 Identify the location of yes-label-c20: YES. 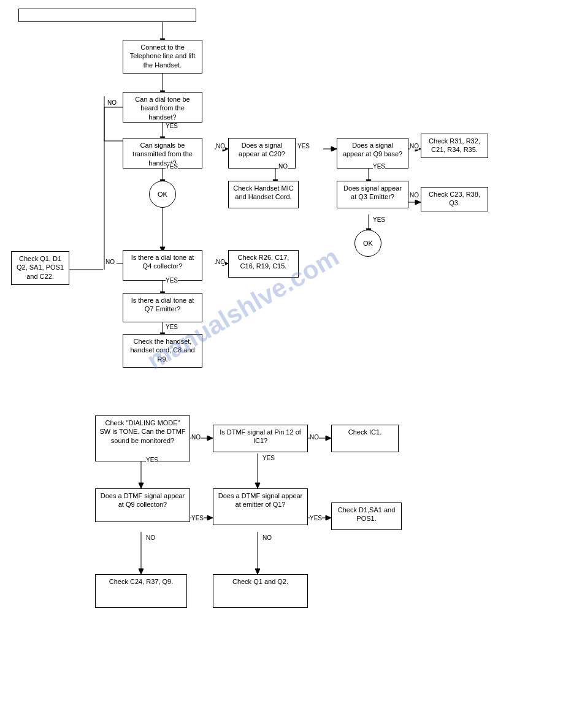
(304, 146).